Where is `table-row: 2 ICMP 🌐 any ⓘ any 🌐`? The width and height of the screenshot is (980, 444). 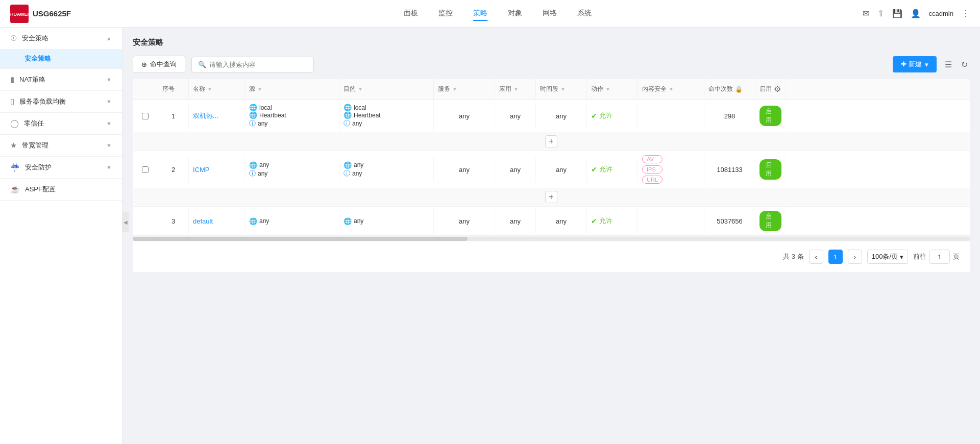 table-row: 2 ICMP 🌐 any ⓘ any 🌐 is located at coordinates (551, 169).